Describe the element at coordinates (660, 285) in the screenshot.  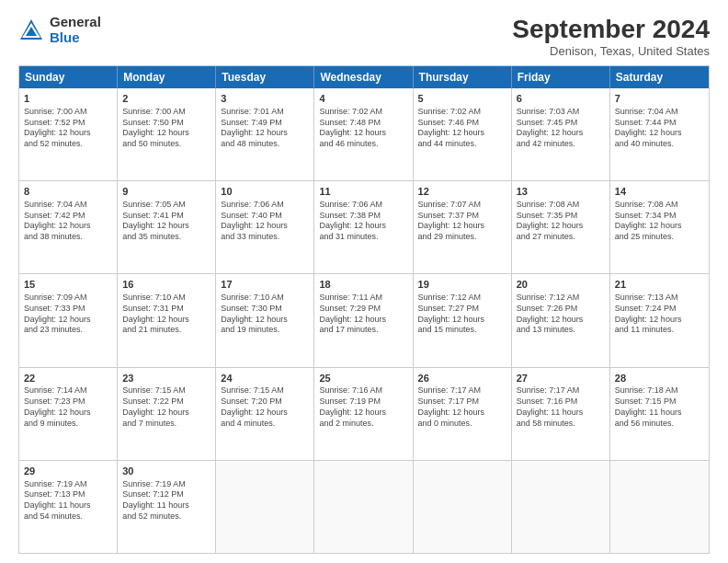
I see `day-number: 21` at that location.